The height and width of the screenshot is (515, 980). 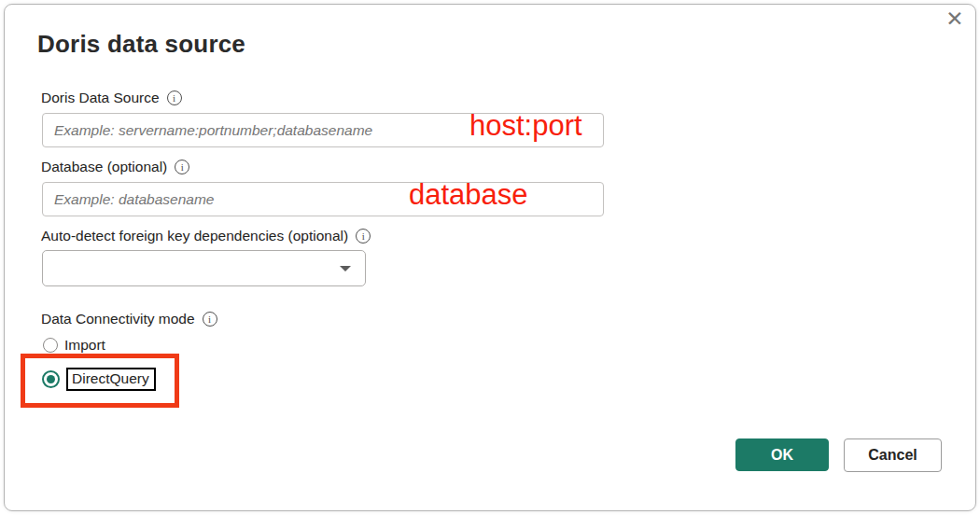 What do you see at coordinates (111, 379) in the screenshot?
I see `directquery-focus-box: DirectQuery` at bounding box center [111, 379].